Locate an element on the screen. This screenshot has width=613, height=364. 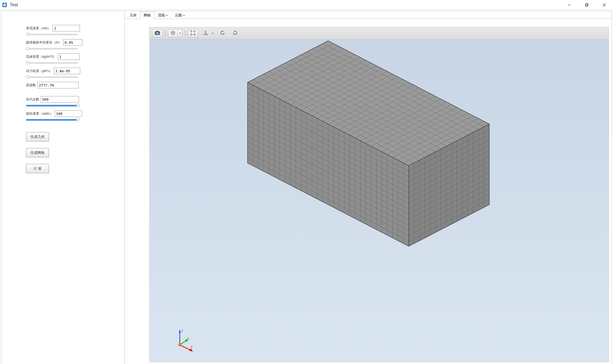
window-title: Test is located at coordinates (14, 5).